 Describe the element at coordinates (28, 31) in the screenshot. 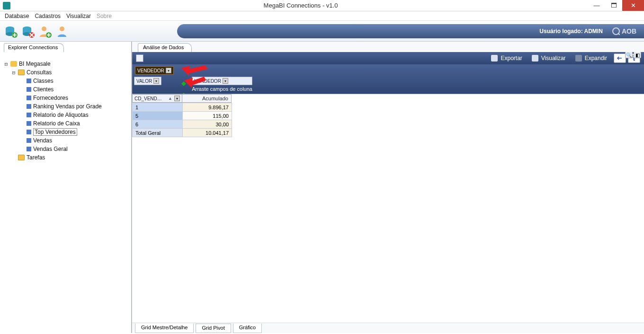

I see `db-delete-icon` at that location.